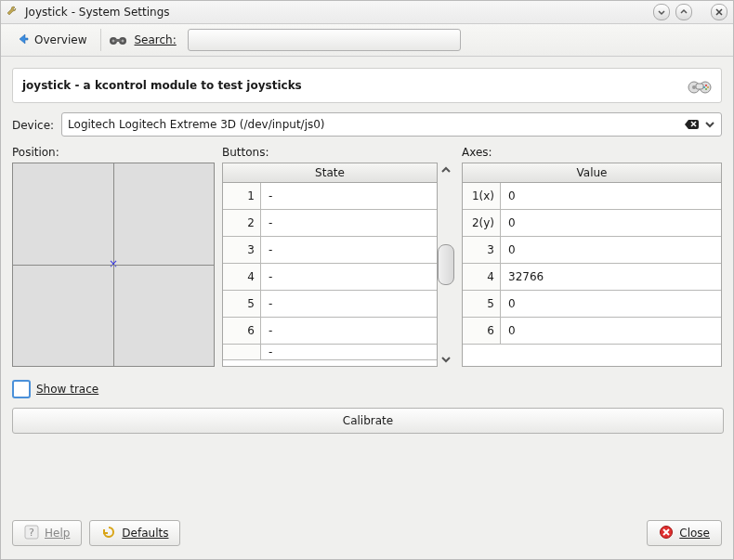  I want to click on table-row: 1(x)0, so click(592, 197).